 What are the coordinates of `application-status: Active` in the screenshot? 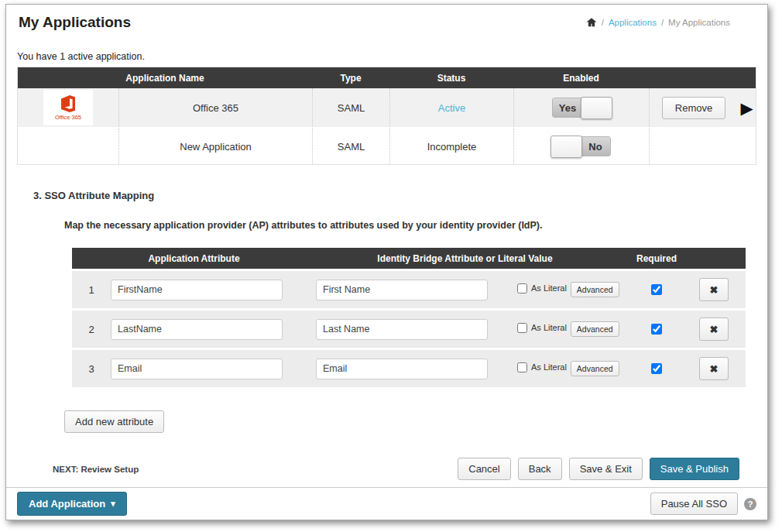 It's located at (451, 108).